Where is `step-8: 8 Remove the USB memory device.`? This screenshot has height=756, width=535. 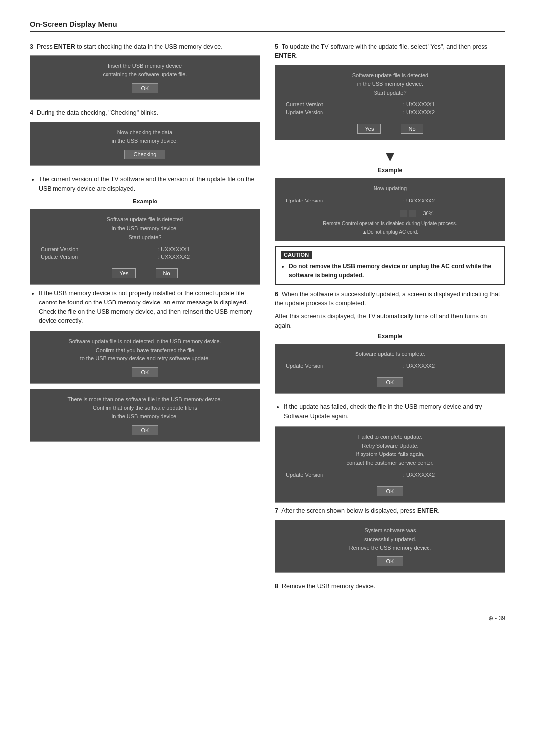
step-8: 8 Remove the USB memory device. is located at coordinates (390, 586).